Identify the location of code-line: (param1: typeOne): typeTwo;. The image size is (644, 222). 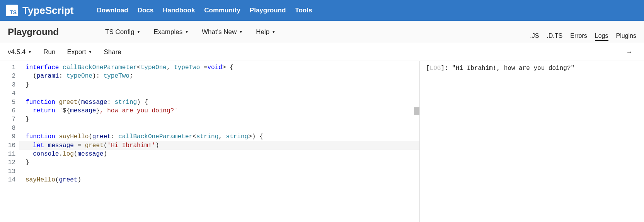
(221, 76).